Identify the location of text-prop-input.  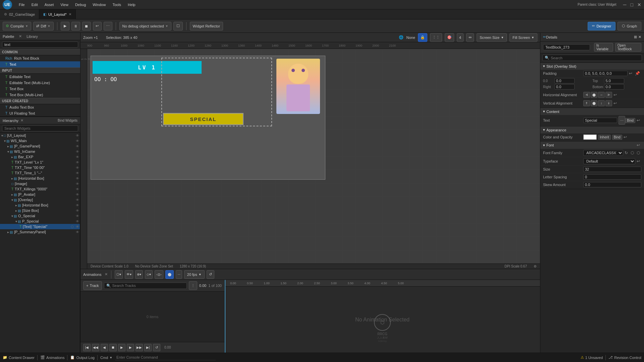
(600, 120).